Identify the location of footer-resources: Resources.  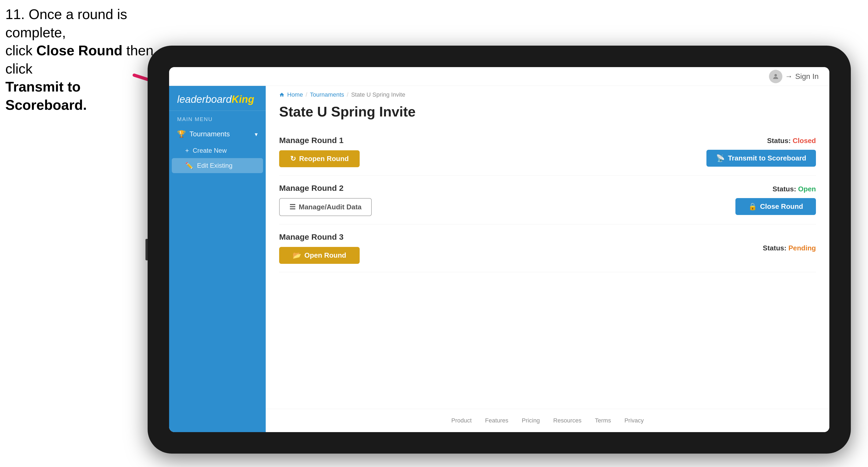
(567, 421).